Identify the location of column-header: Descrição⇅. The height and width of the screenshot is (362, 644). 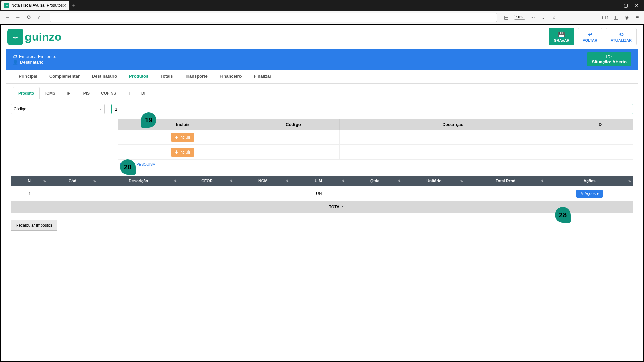
(138, 181).